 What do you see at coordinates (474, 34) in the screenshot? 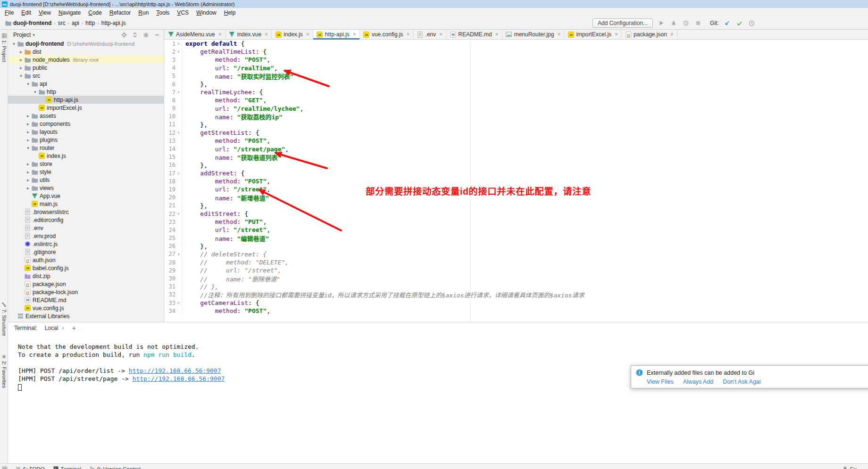
I see `editor-tab-readme-md: MREADME.md×` at bounding box center [474, 34].